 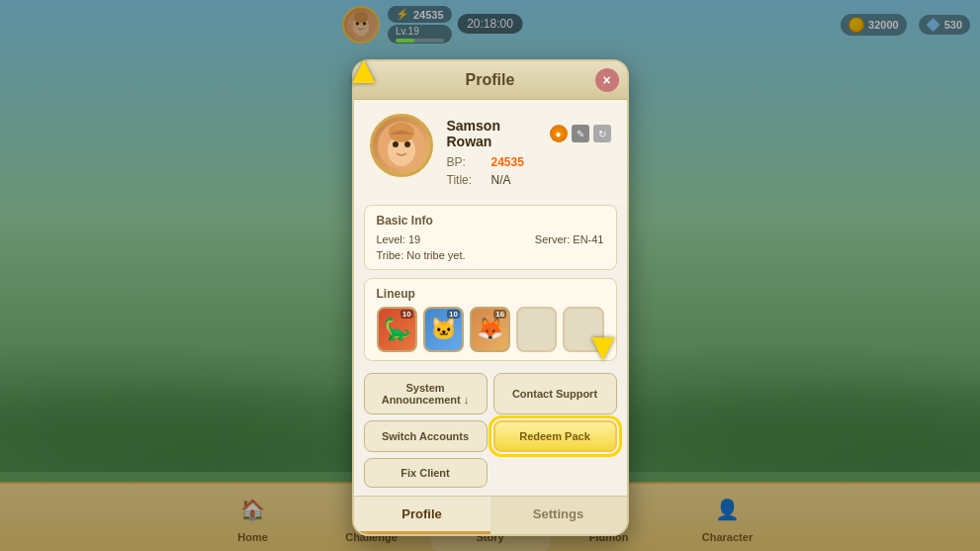 What do you see at coordinates (580, 134) in the screenshot?
I see `player-name-icons: ● ✎ ↻` at bounding box center [580, 134].